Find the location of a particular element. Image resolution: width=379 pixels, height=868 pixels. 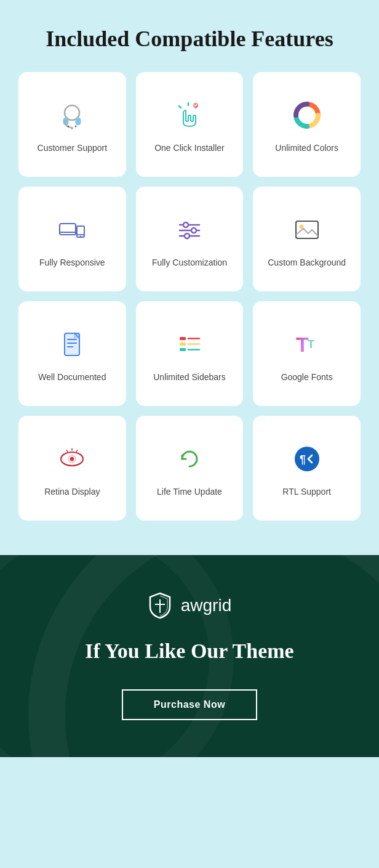

devices-icon is located at coordinates (72, 230).